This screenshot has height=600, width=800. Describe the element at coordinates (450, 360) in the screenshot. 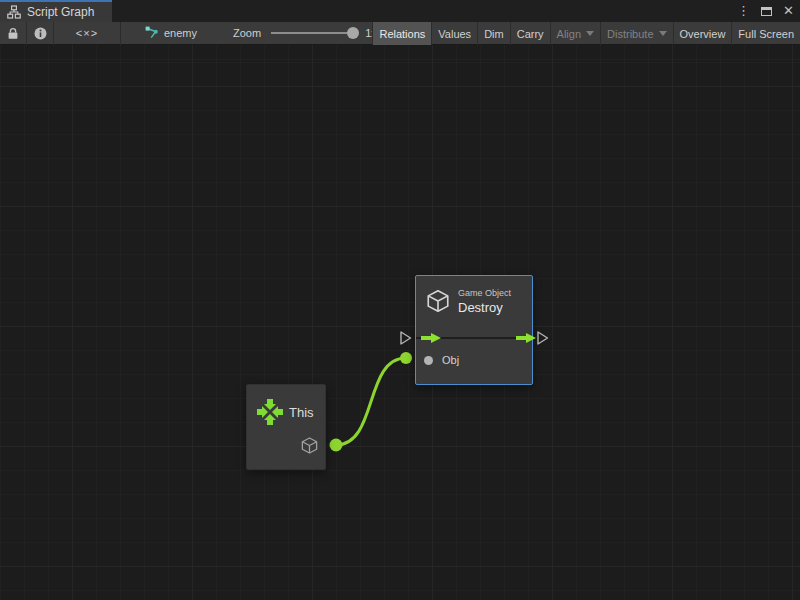

I see `obj-port-label: Obj` at that location.